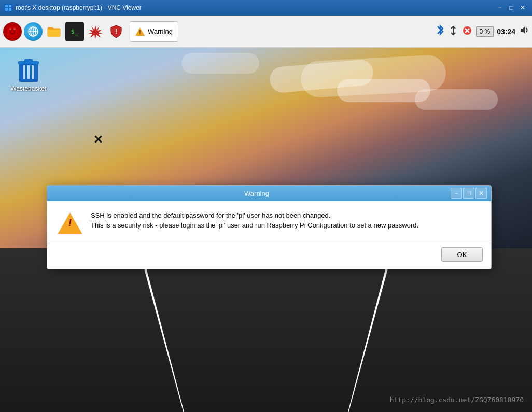  What do you see at coordinates (160, 31) in the screenshot?
I see `warning-tab-label: Warning` at bounding box center [160, 31].